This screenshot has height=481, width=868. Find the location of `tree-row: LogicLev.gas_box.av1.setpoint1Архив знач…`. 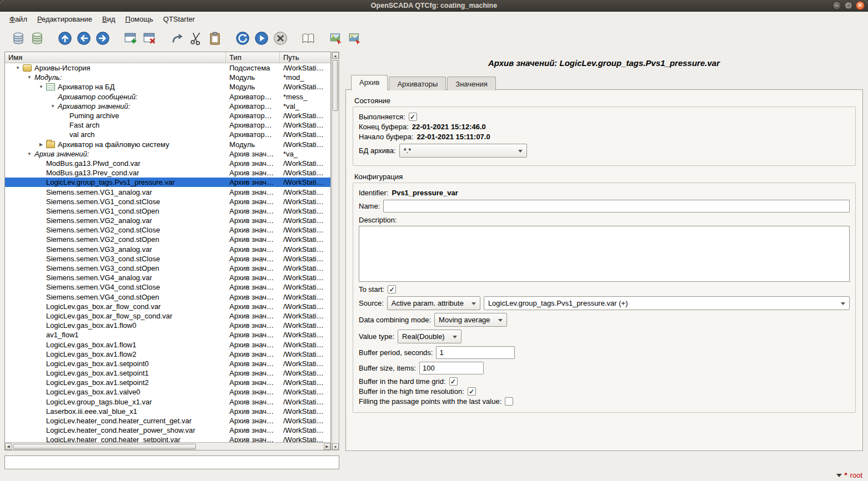

tree-row: LogicLev.gas_box.av1.setpoint1Архив знач… is located at coordinates (168, 373).